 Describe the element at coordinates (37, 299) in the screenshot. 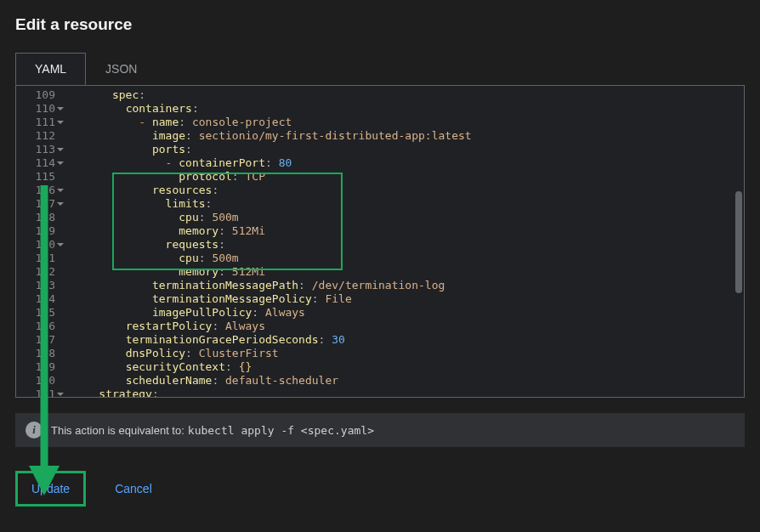

I see `line-number: 124` at that location.